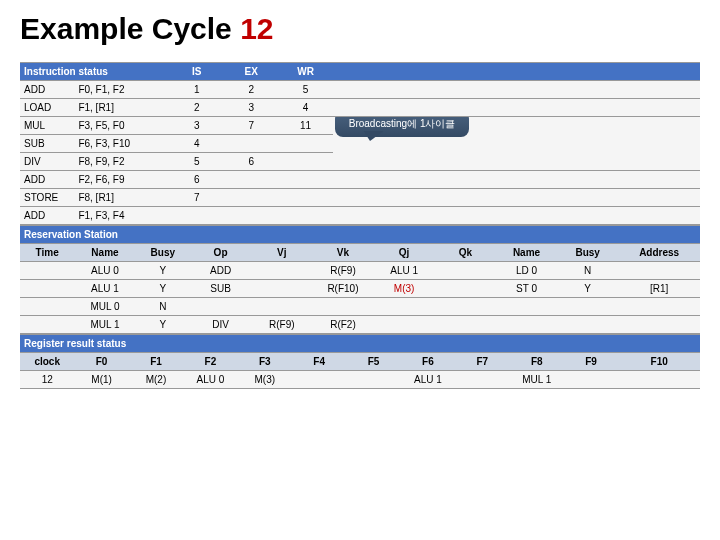  I want to click on table-row: LOAD, so click(47, 108).